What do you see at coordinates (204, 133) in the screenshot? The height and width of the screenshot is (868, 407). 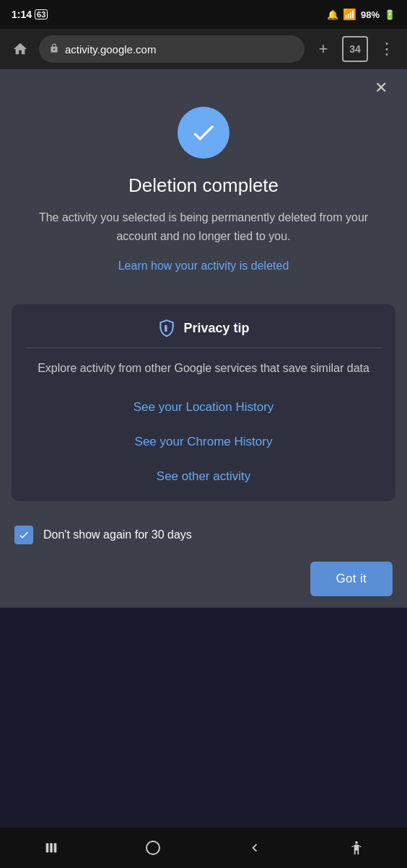 I see `check-circle-wrapper` at bounding box center [204, 133].